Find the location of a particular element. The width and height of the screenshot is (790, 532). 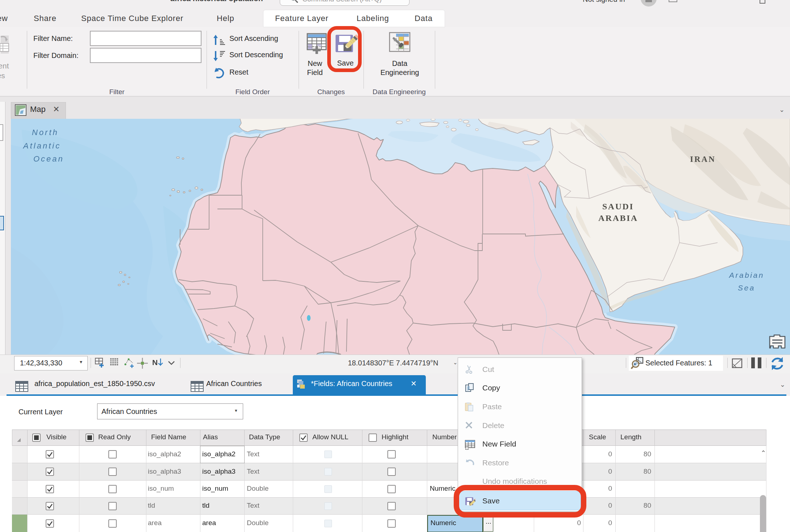

svg-text: N is located at coordinates (155, 362).